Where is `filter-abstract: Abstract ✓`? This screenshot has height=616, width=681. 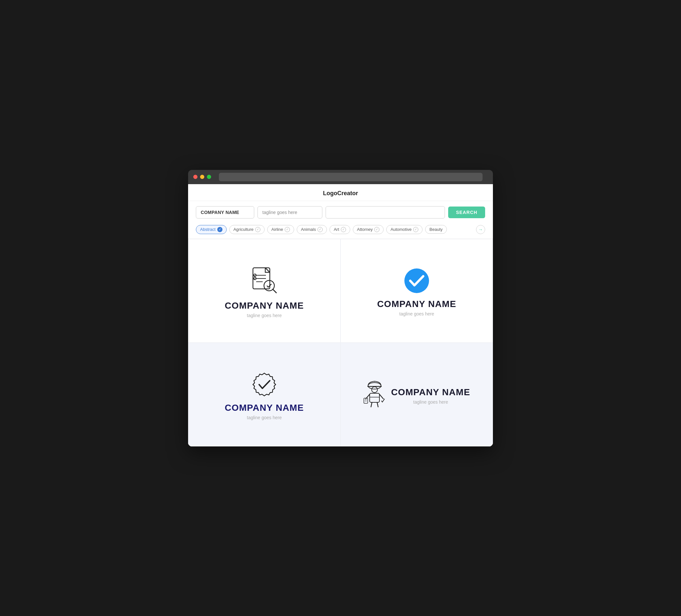 filter-abstract: Abstract ✓ is located at coordinates (211, 230).